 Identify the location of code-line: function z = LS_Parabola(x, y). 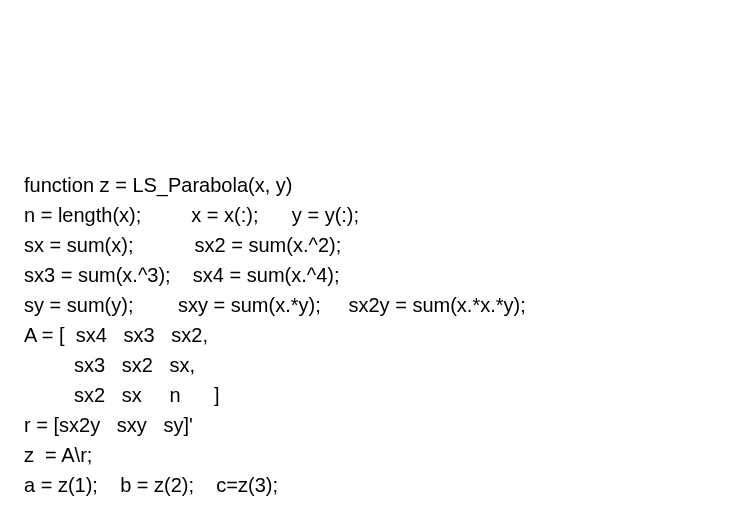
(158, 185).